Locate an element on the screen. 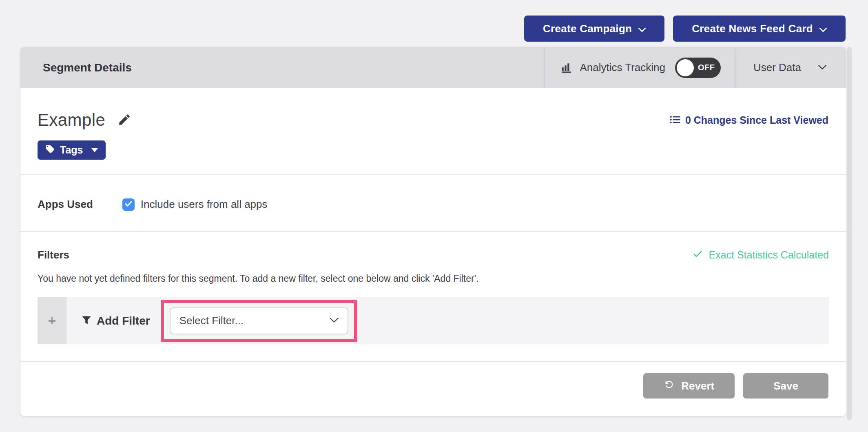 This screenshot has height=432, width=868. edit-segment-name-button is located at coordinates (124, 120).